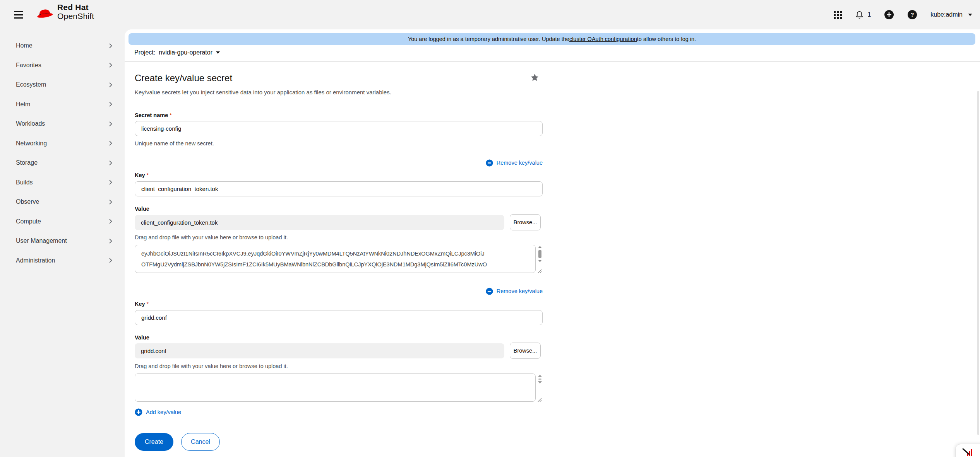  What do you see at coordinates (838, 15) in the screenshot?
I see `grid-icon` at bounding box center [838, 15].